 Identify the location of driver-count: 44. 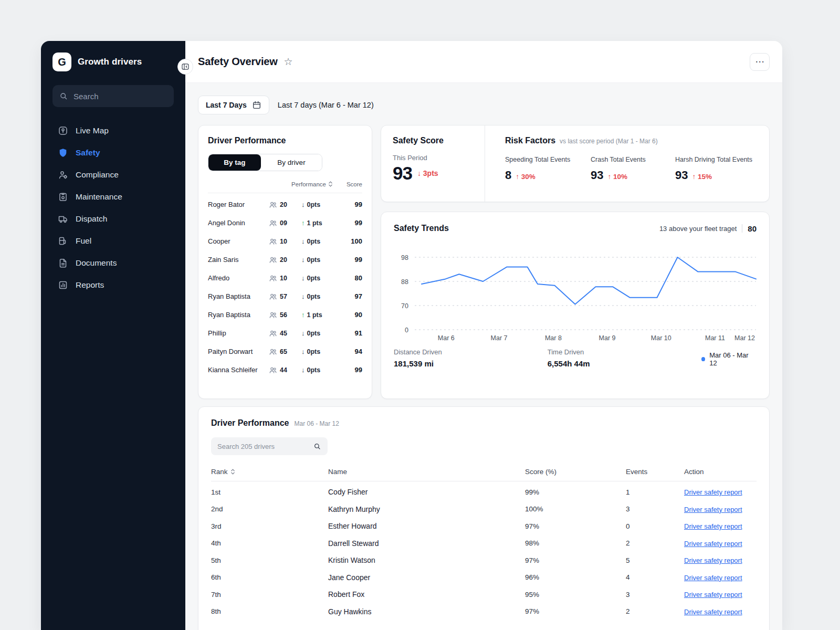
(285, 370).